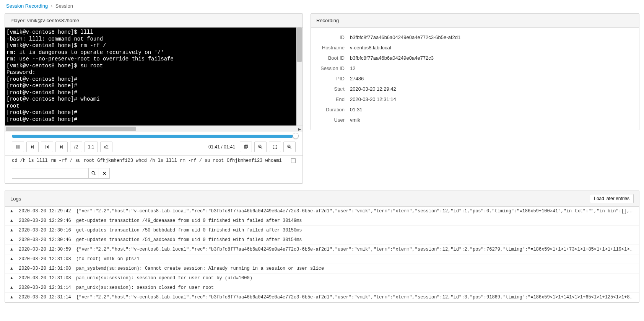  What do you see at coordinates (47, 230) in the screenshot?
I see `log-timestamp: 2020-03-20 12:30:16` at bounding box center [47, 230].